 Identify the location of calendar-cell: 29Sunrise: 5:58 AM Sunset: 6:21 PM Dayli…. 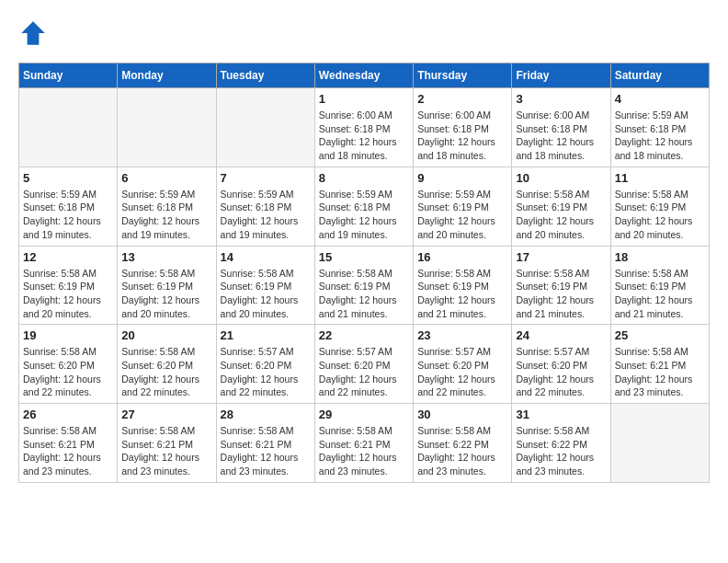
(364, 443).